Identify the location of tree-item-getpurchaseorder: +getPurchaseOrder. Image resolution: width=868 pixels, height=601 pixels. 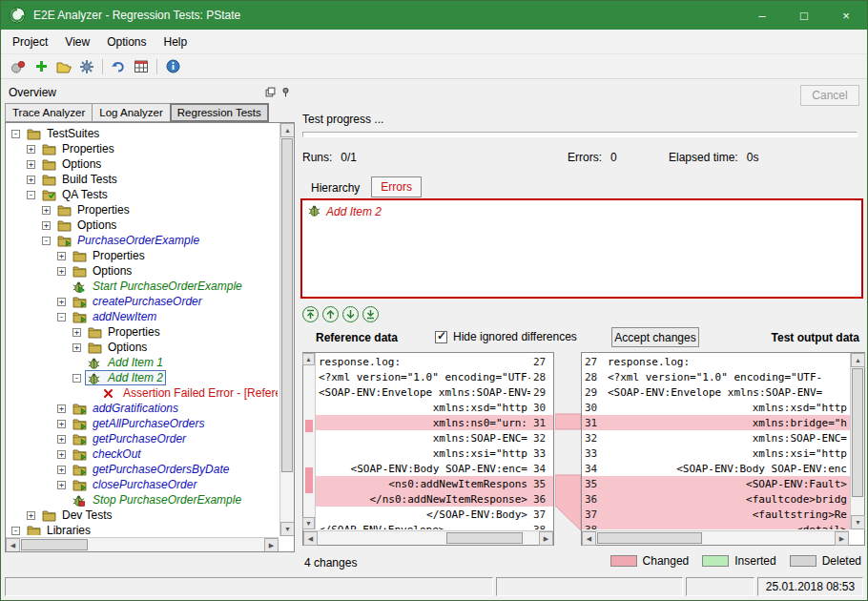
(143, 439).